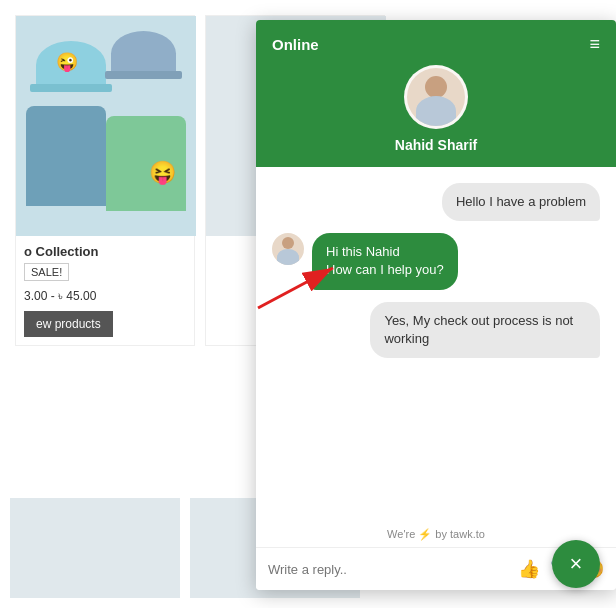  What do you see at coordinates (68, 324) in the screenshot?
I see `view-products-button: ew products` at bounding box center [68, 324].